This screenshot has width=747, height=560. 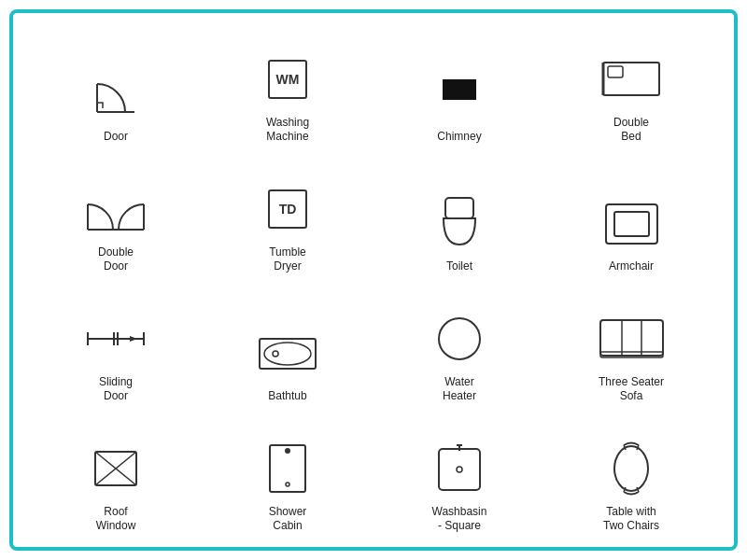 What do you see at coordinates (288, 131) in the screenshot?
I see `washing-machine-label: WashingMachine` at bounding box center [288, 131].